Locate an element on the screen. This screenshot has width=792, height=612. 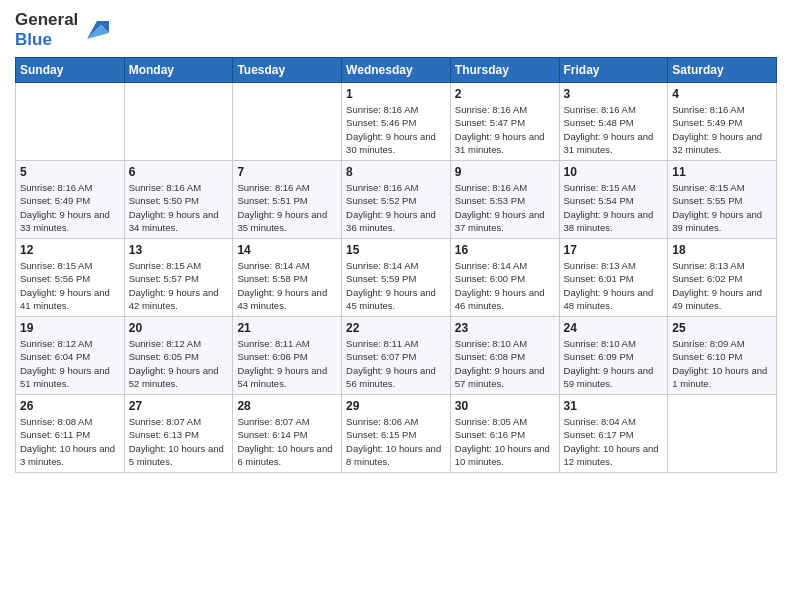
day-info: Sunrise: 8:13 AMSunset: 6:01 PMDaylight:… is located at coordinates (614, 286).